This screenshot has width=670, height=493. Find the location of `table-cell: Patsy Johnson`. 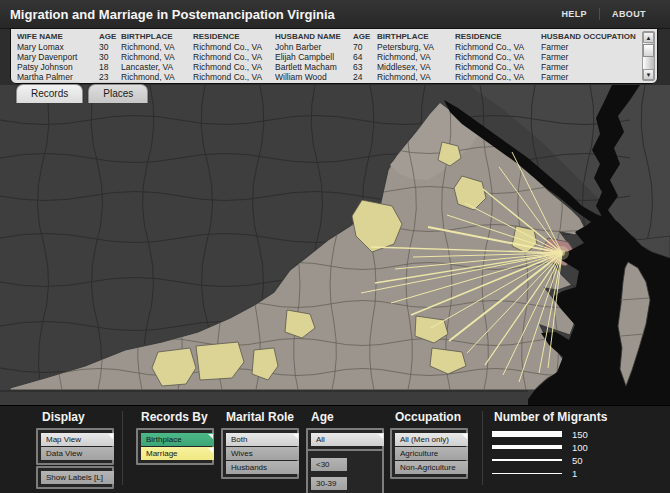

table-cell: Patsy Johnson is located at coordinates (58, 67).